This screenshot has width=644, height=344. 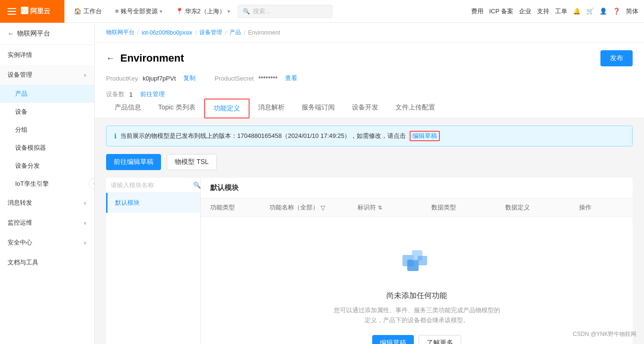 I want to click on empty-actions: 编辑草稿 了解更多, so click(x=417, y=339).